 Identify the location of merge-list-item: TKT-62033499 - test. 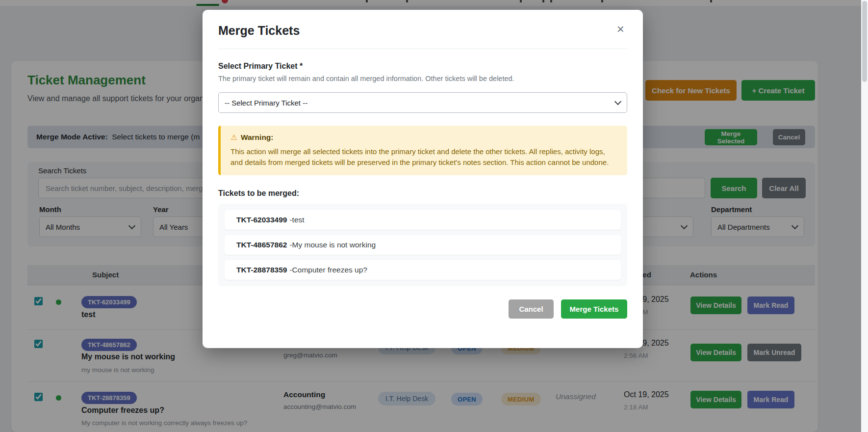
(423, 220).